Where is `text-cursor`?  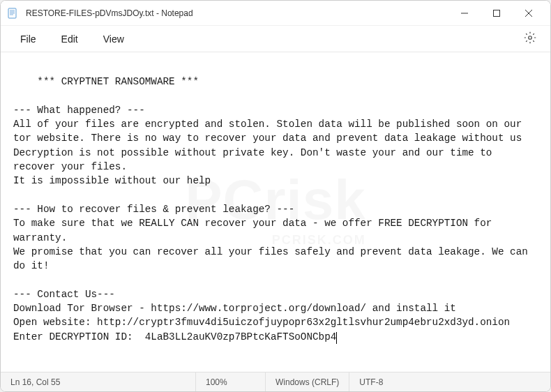 text-cursor is located at coordinates (336, 338).